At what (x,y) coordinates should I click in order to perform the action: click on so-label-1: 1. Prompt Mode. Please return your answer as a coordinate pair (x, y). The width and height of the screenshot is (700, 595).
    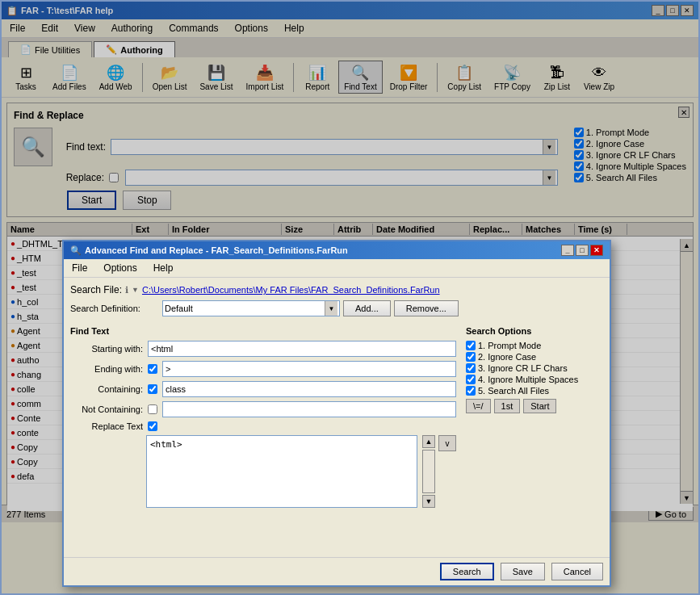
    Looking at the image, I should click on (509, 346).